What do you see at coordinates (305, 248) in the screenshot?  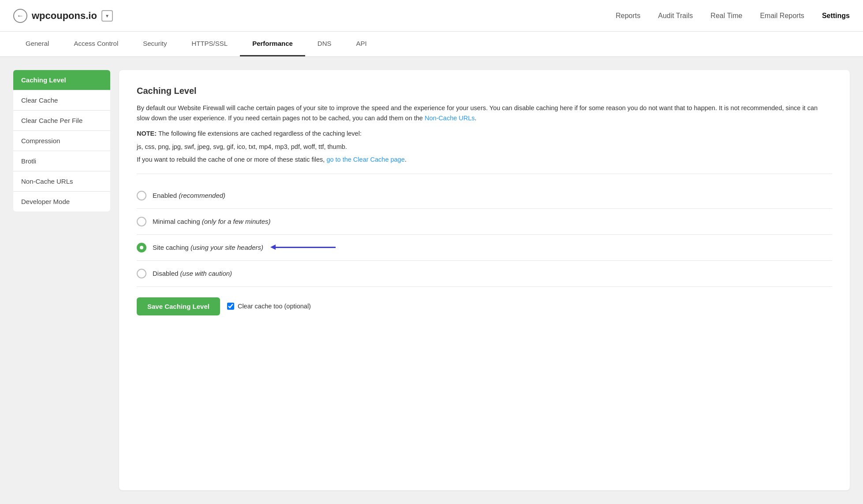 I see `arrow-line` at bounding box center [305, 248].